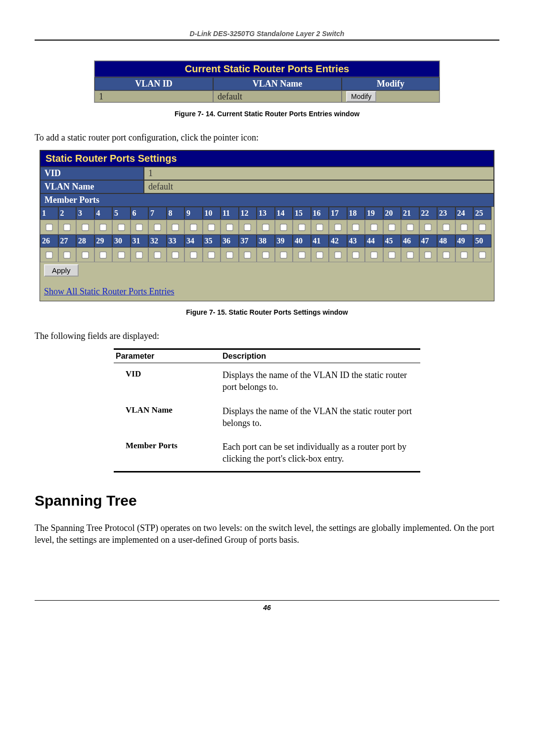  I want to click on port-number-48: 48, so click(446, 241).